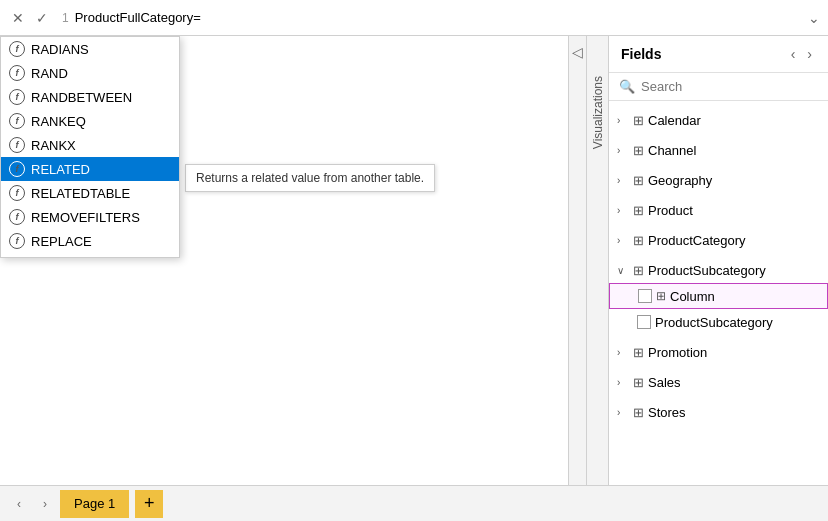 This screenshot has height=521, width=828. I want to click on page-nav-left: ‹, so click(19, 504).